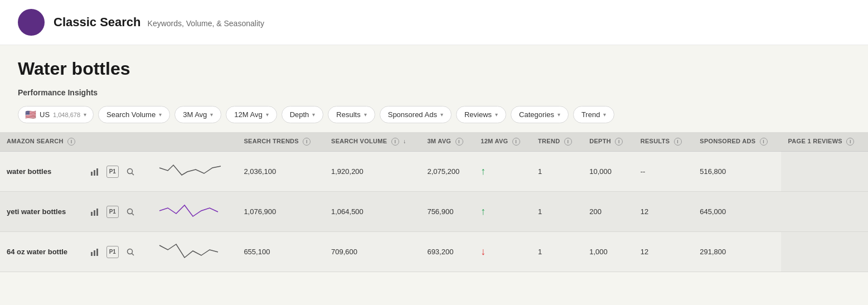 The height and width of the screenshot is (305, 868). Describe the element at coordinates (351, 115) in the screenshot. I see `filter-results: Results ▾` at that location.